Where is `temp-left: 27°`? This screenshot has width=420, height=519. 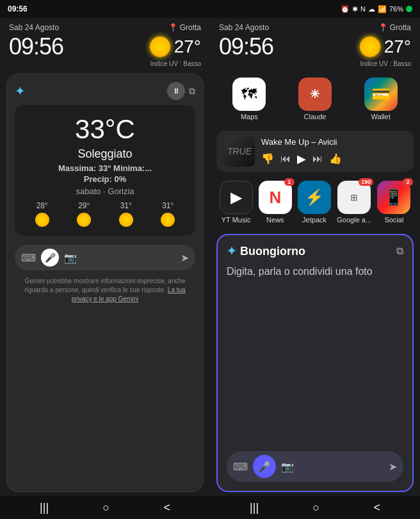 temp-left: 27° is located at coordinates (188, 47).